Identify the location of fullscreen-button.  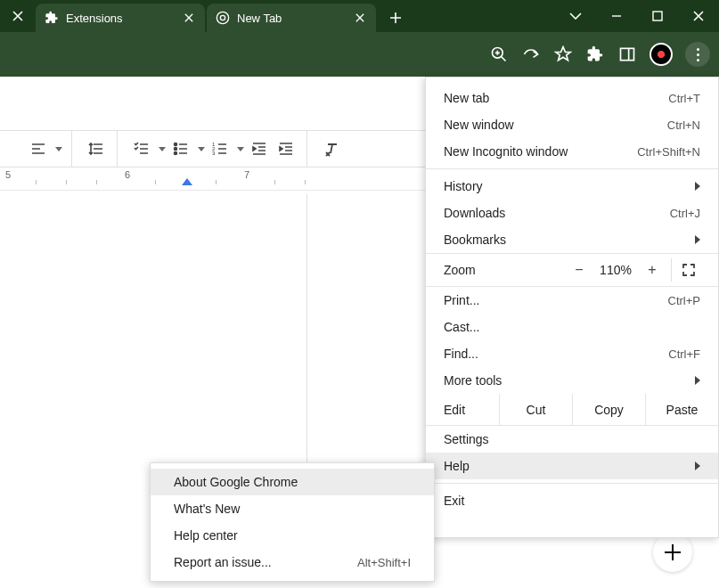
(689, 270).